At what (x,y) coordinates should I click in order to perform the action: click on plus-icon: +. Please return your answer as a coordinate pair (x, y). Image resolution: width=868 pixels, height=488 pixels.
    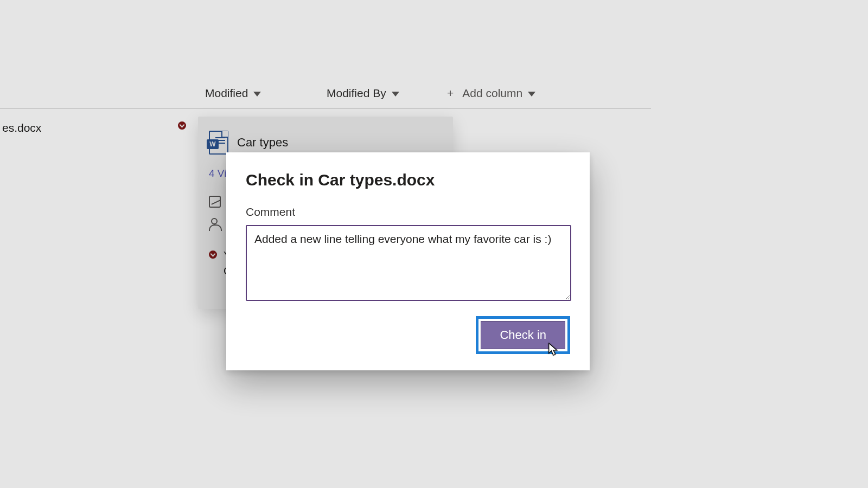
    Looking at the image, I should click on (450, 93).